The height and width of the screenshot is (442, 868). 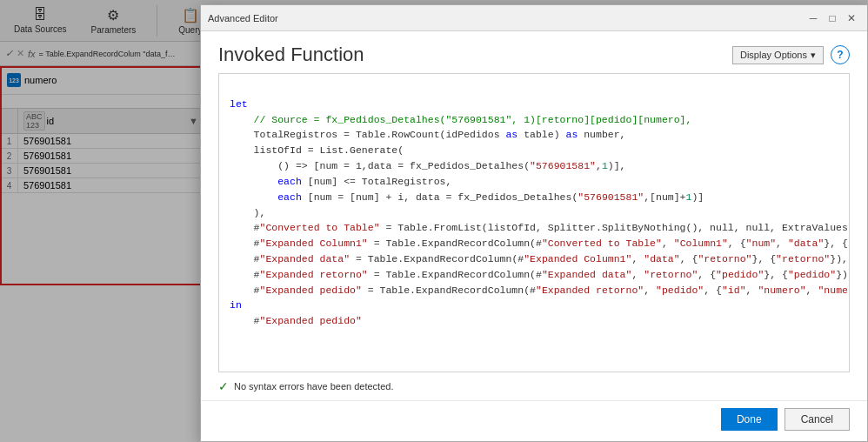 I want to click on cancel-button: Cancel, so click(x=818, y=419).